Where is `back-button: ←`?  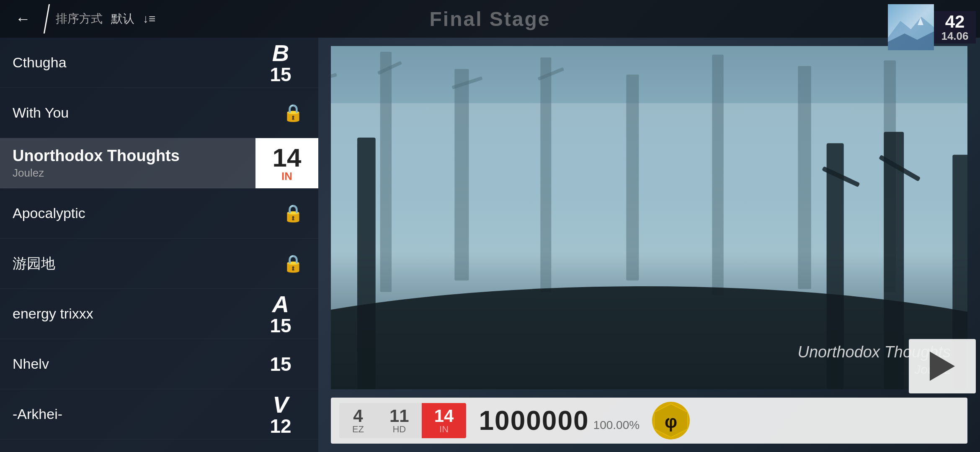
back-button: ← is located at coordinates (23, 19).